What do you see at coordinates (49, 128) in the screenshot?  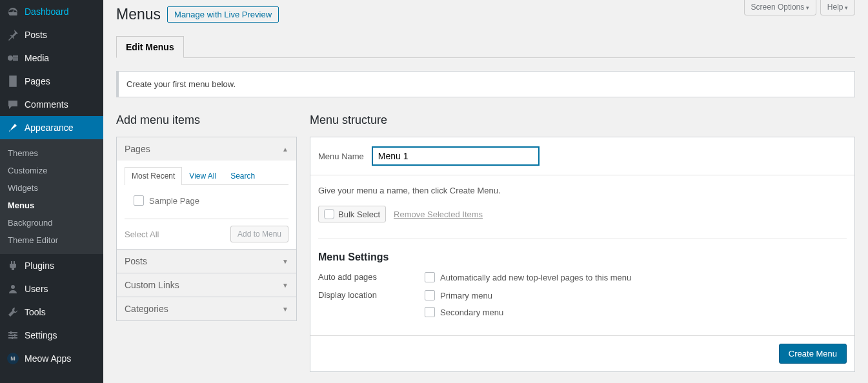 I see `sidebar-label: Appearance` at bounding box center [49, 128].